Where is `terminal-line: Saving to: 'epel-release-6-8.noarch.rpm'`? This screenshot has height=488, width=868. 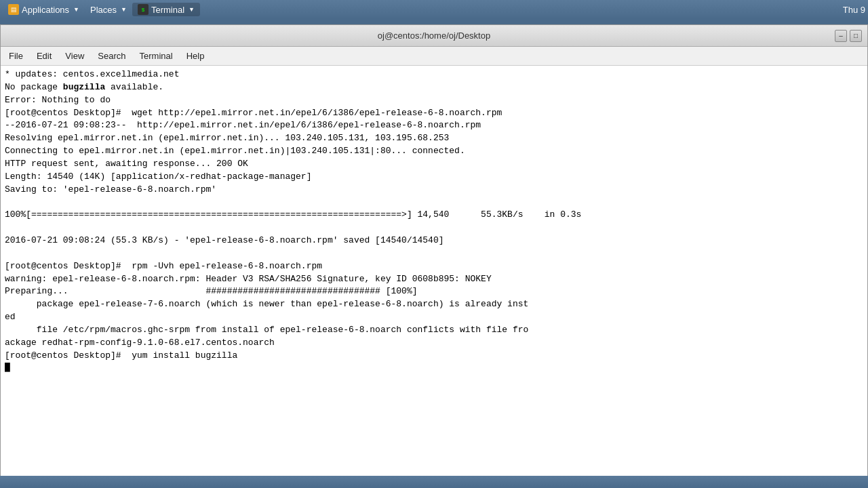
terminal-line: Saving to: 'epel-release-6-8.noarch.rpm' is located at coordinates (434, 190).